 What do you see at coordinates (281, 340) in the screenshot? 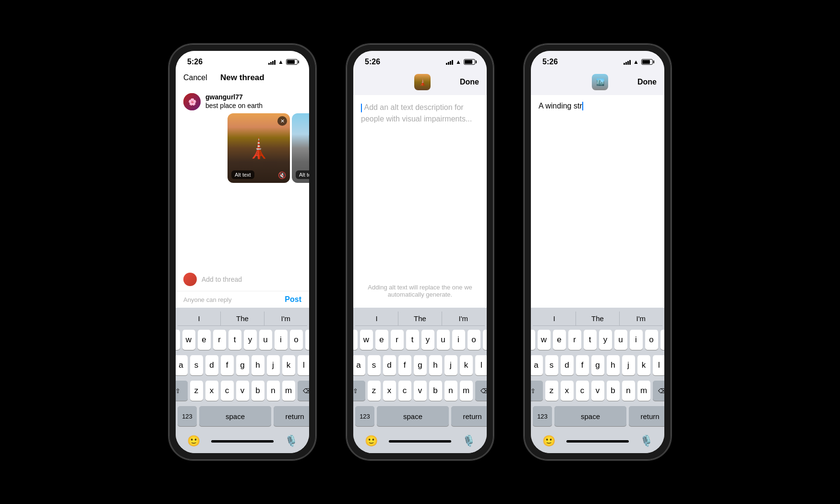
I see `key-i-1: i` at bounding box center [281, 340].